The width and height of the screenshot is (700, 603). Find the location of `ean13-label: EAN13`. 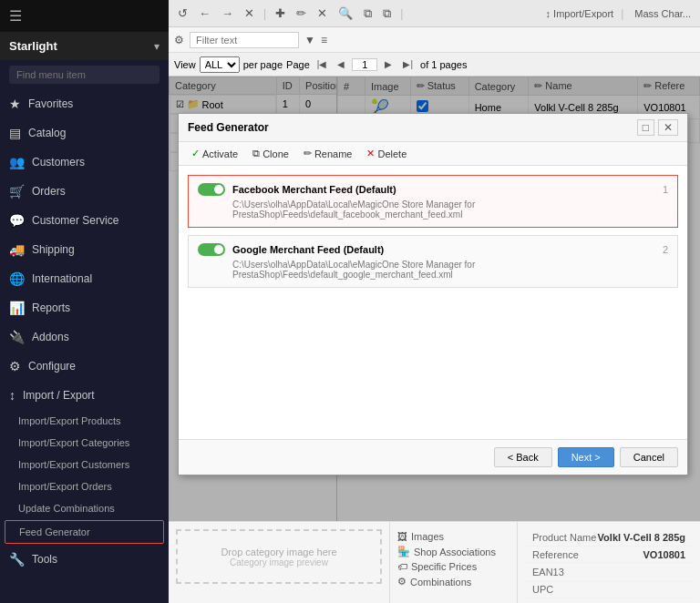

ean13-label: EAN13 is located at coordinates (549, 572).